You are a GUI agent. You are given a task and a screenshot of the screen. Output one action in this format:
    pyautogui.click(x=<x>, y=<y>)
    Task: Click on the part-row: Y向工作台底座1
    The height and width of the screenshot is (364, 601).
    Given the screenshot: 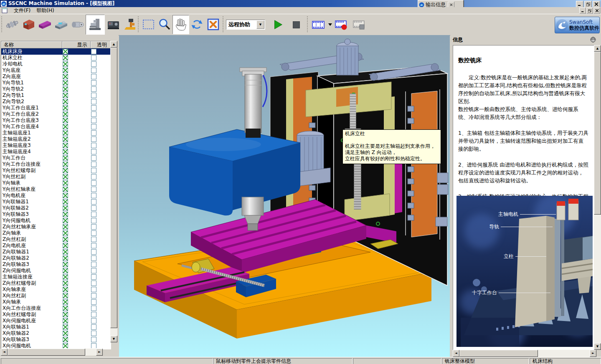 What is the action you would take?
    pyautogui.click(x=56, y=108)
    